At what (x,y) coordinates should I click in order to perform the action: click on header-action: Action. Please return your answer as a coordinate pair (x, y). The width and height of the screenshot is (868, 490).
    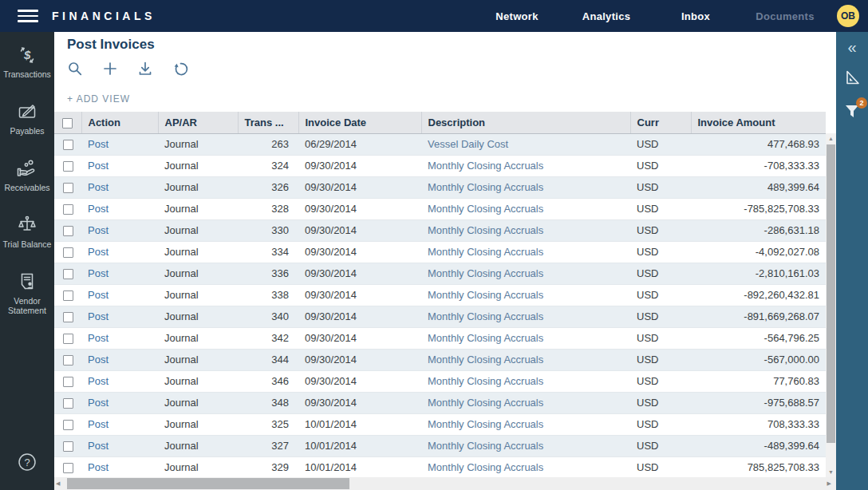
    Looking at the image, I should click on (120, 123).